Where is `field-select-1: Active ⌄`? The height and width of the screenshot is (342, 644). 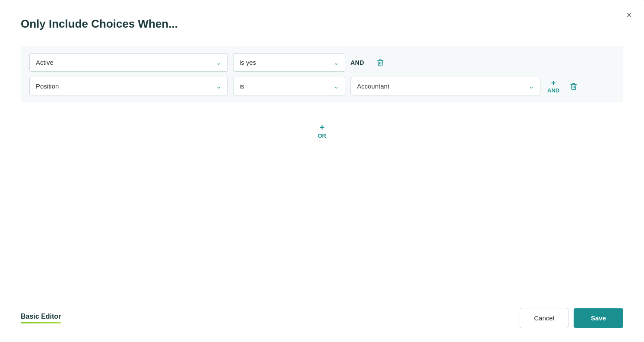 field-select-1: Active ⌄ is located at coordinates (129, 62).